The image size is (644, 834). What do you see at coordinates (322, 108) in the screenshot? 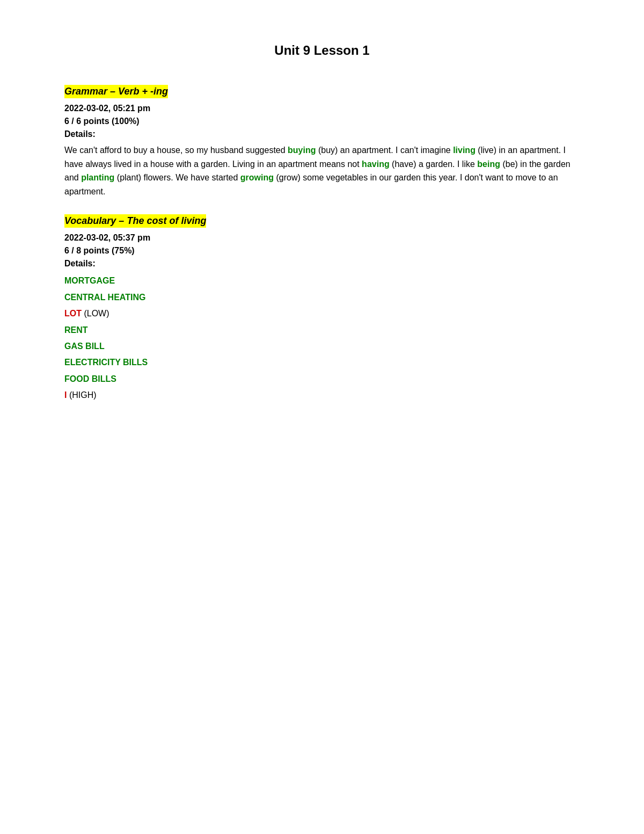
I see `grammar-date: 2022-03-02, 05:21 pm` at bounding box center [322, 108].